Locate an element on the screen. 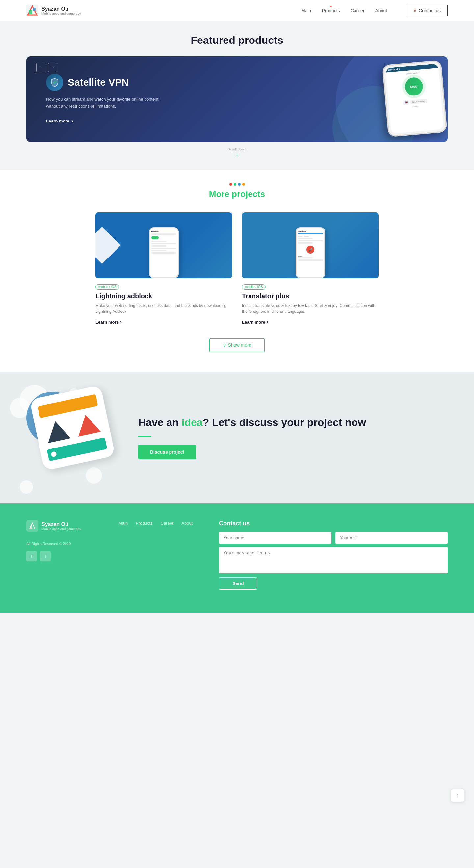 Image resolution: width=474 pixels, height=868 pixels. send-button: Send is located at coordinates (238, 584).